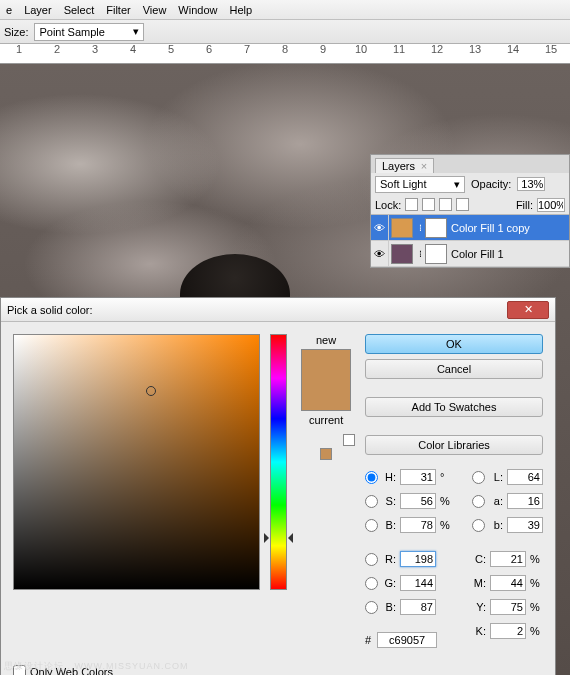  Describe the element at coordinates (525, 525) in the screenshot. I see `b3-input` at that location.